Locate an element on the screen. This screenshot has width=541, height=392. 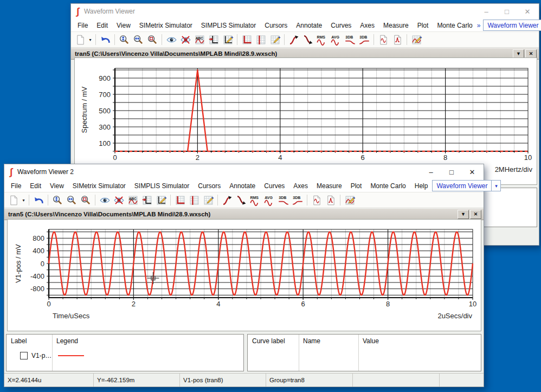
x-tick-label: 0 is located at coordinates (49, 304).